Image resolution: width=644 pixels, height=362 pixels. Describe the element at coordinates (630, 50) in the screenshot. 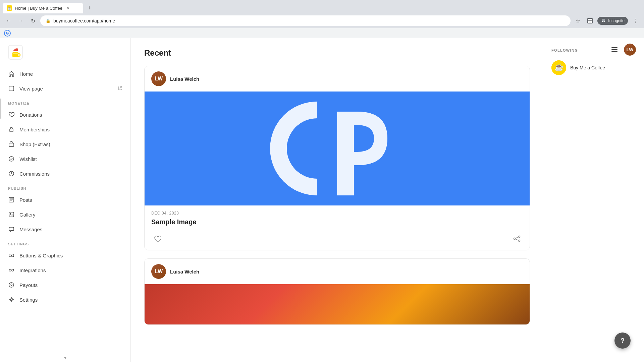

I see `header-avatar: LW` at that location.